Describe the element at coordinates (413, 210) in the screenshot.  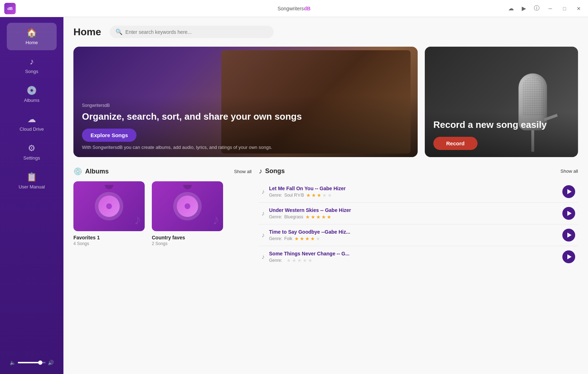
I see `song-title: Under Western Skies -- Gabe Hizer` at that location.